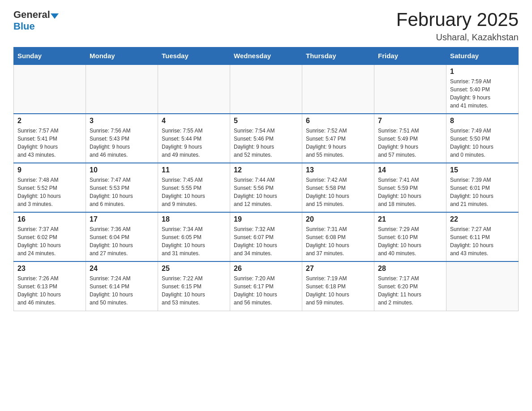 This screenshot has height=411, width=532. Describe the element at coordinates (266, 237) in the screenshot. I see `calendar-week-row: 16Sunrise: 7:37 AM Sunset: 6:02 PM Dayli…` at that location.